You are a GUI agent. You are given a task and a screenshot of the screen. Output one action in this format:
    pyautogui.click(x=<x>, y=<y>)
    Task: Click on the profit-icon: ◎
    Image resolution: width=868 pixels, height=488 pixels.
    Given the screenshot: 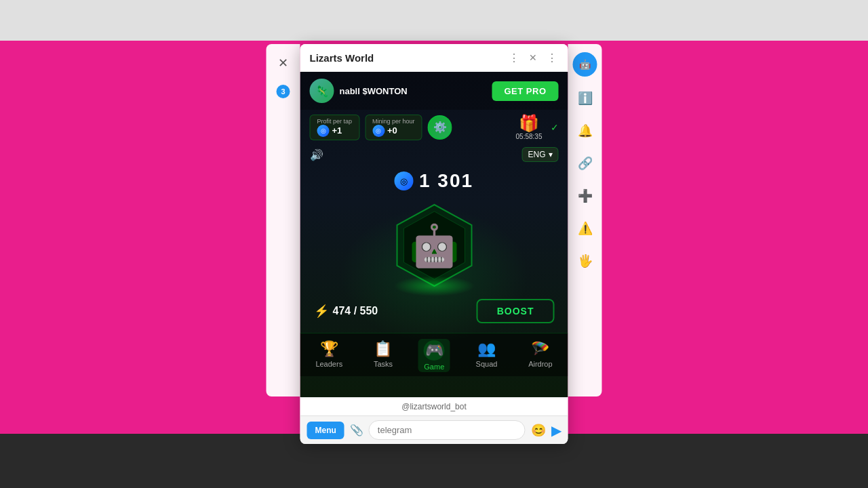 What is the action you would take?
    pyautogui.click(x=323, y=131)
    